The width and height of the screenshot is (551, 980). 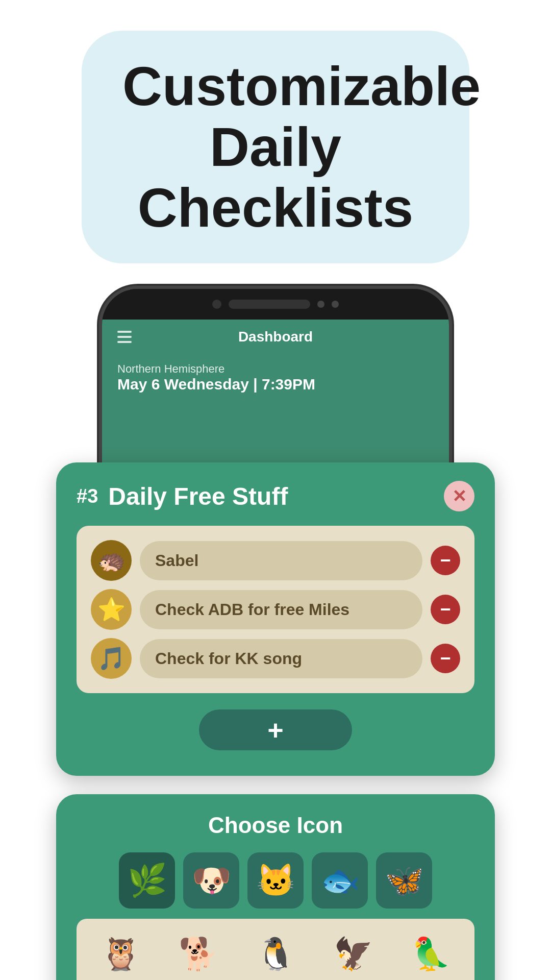 I want to click on screen-title: Dashboard, so click(x=276, y=337).